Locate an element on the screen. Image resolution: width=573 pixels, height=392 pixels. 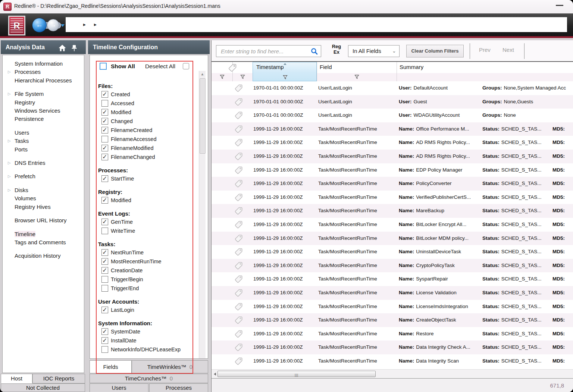
tab-ioc-reports: IOC Reports is located at coordinates (59, 379).